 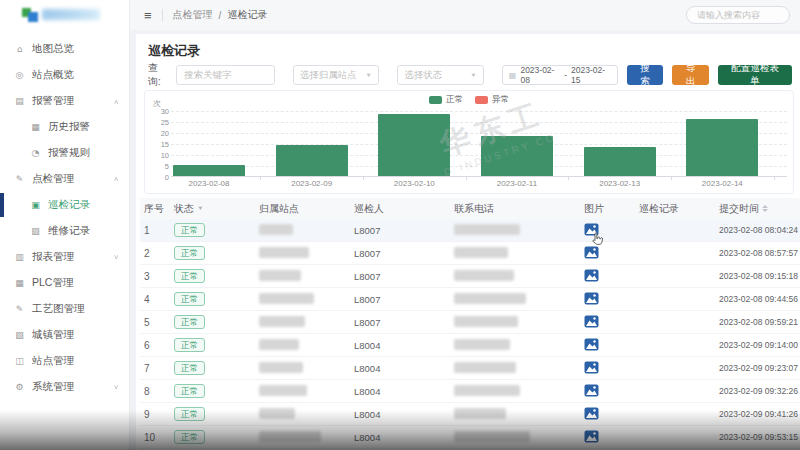 What do you see at coordinates (758, 322) in the screenshot?
I see `cell-submit-time: 2023-02-08 09:59:21` at bounding box center [758, 322].